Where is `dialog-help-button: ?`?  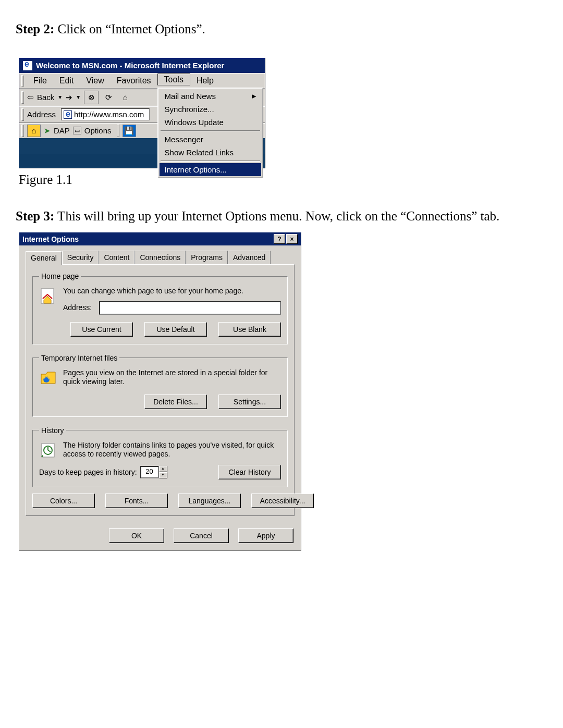 dialog-help-button: ? is located at coordinates (279, 239).